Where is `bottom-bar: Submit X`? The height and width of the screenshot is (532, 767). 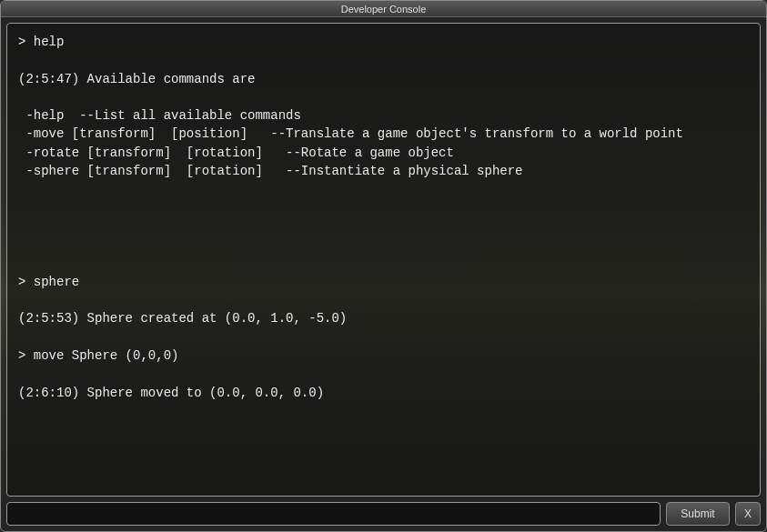 bottom-bar: Submit X is located at coordinates (384, 514).